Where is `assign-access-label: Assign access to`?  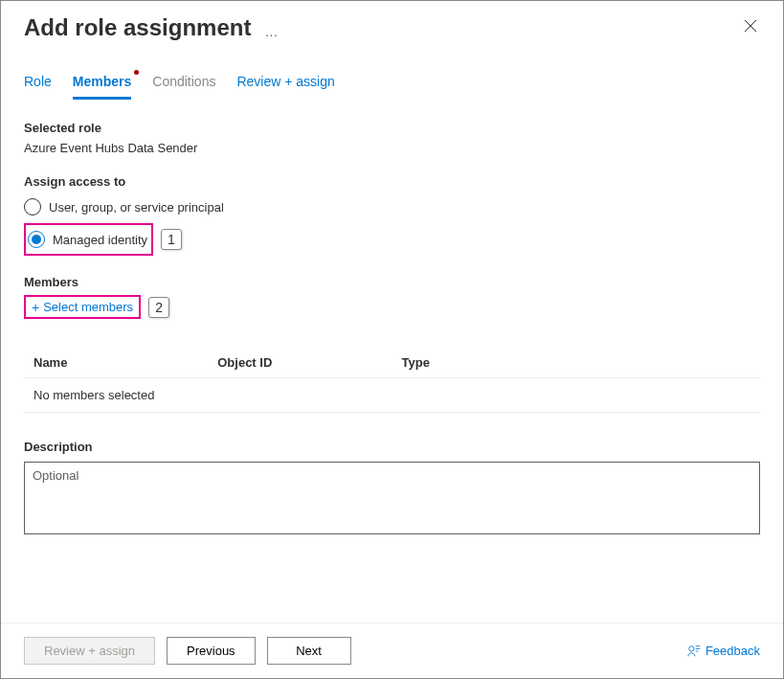 assign-access-label: Assign access to is located at coordinates (392, 182).